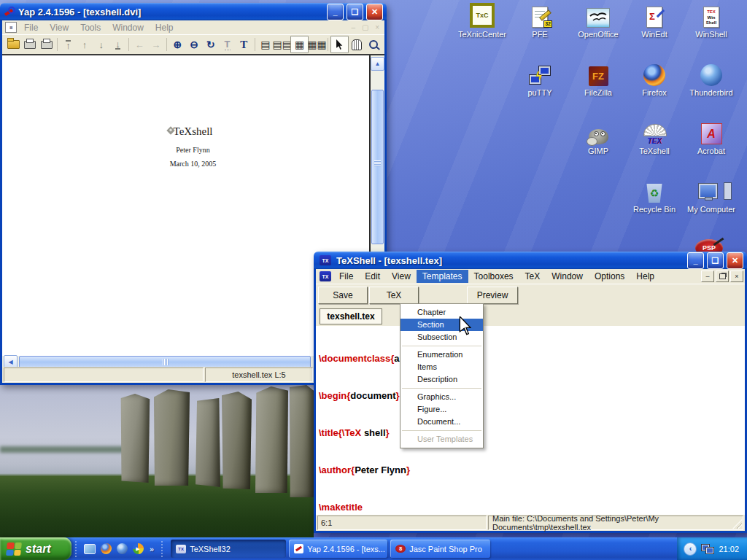 The width and height of the screenshot is (747, 560). I want to click on desktop-icon-firefox: Firefox, so click(654, 86).